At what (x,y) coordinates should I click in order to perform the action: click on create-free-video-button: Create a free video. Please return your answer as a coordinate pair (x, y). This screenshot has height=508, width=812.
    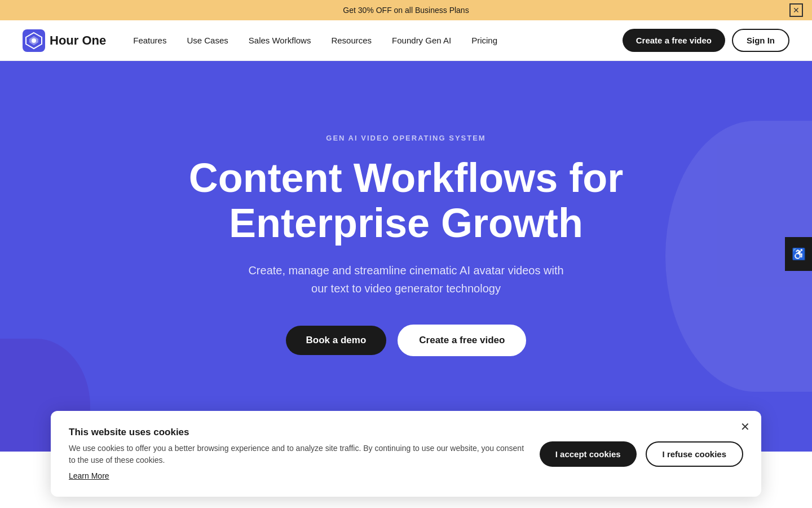
    Looking at the image, I should click on (462, 340).